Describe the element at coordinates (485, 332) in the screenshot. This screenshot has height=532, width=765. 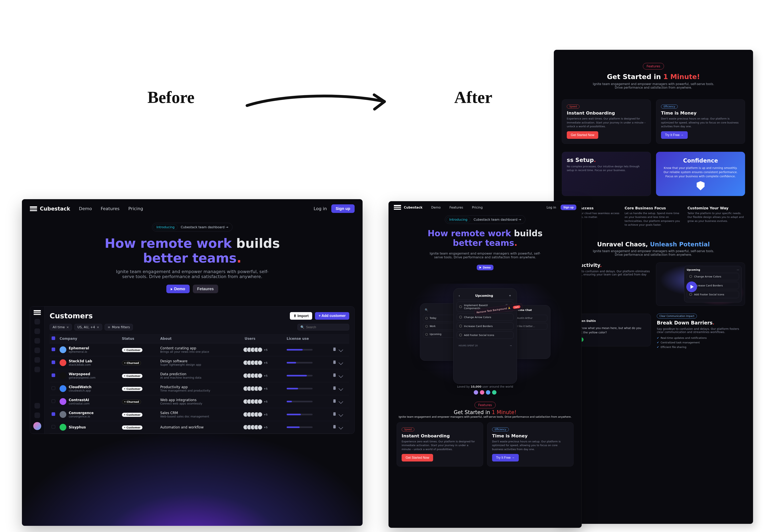
I see `phone-mock-stack: 🔍 Today WorkFalls Upcoming ‹ Upcoming ＋ …` at that location.